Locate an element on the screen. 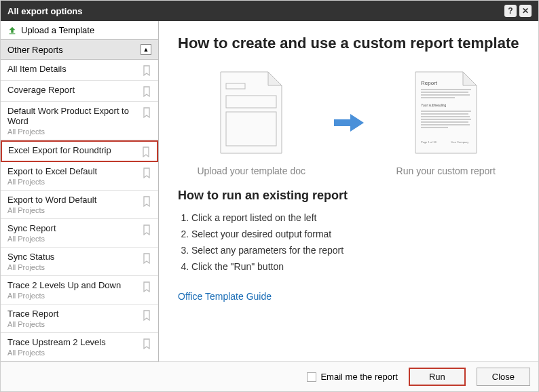 This screenshot has height=392, width=539. svg-text: Report is located at coordinates (429, 83).